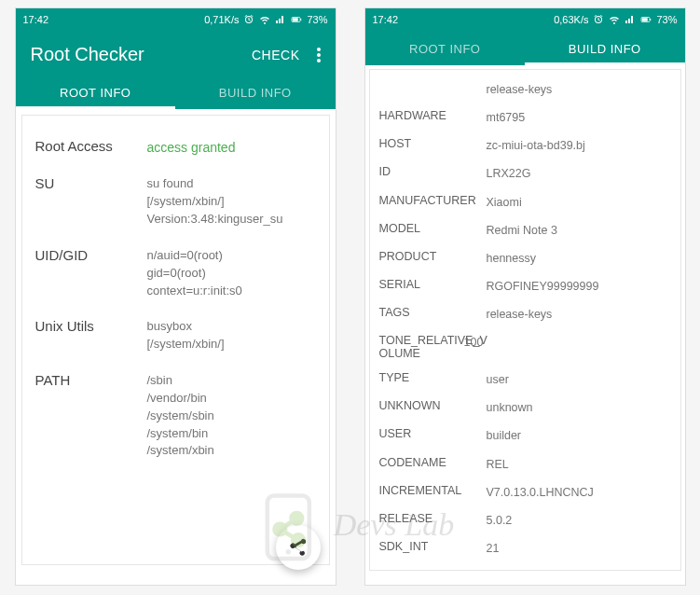  What do you see at coordinates (175, 336) in the screenshot?
I see `row-unix-utils: Unix Utils busybox [/system/xbin/]` at bounding box center [175, 336].